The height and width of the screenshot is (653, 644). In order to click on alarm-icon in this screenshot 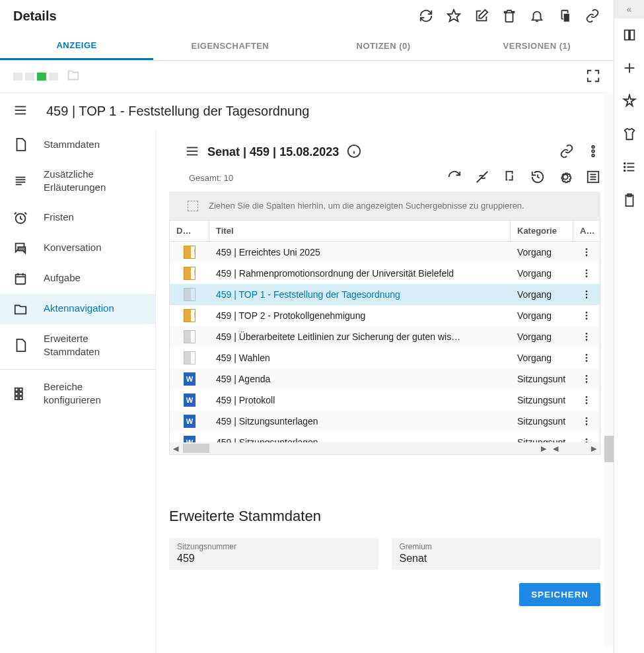, I will do `click(20, 218)`.